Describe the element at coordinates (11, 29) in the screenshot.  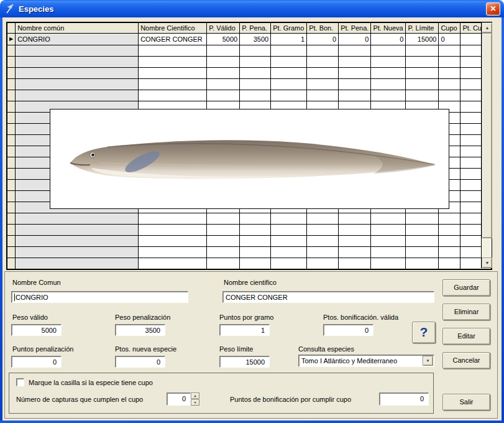
I see `grid-selector-header` at that location.